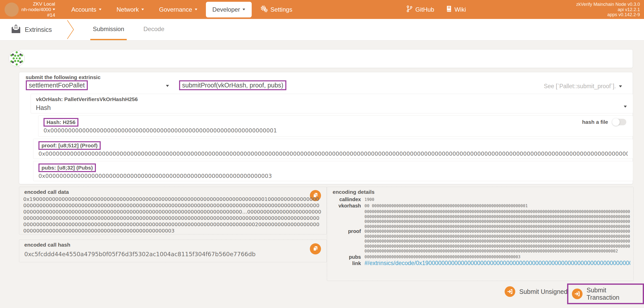  Describe the element at coordinates (71, 30) in the screenshot. I see `breadcrumb-chevron` at that location.